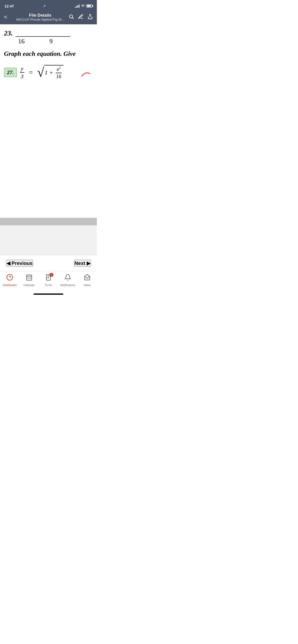 The width and height of the screenshot is (298, 644). What do you see at coordinates (10, 280) in the screenshot?
I see `tab-dashboard: Dashboard` at bounding box center [10, 280].